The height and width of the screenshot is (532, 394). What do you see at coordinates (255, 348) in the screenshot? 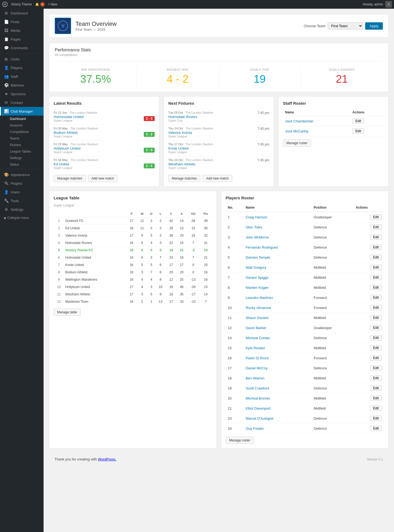
I see `player-name-link: Kyle Reader` at bounding box center [255, 348].